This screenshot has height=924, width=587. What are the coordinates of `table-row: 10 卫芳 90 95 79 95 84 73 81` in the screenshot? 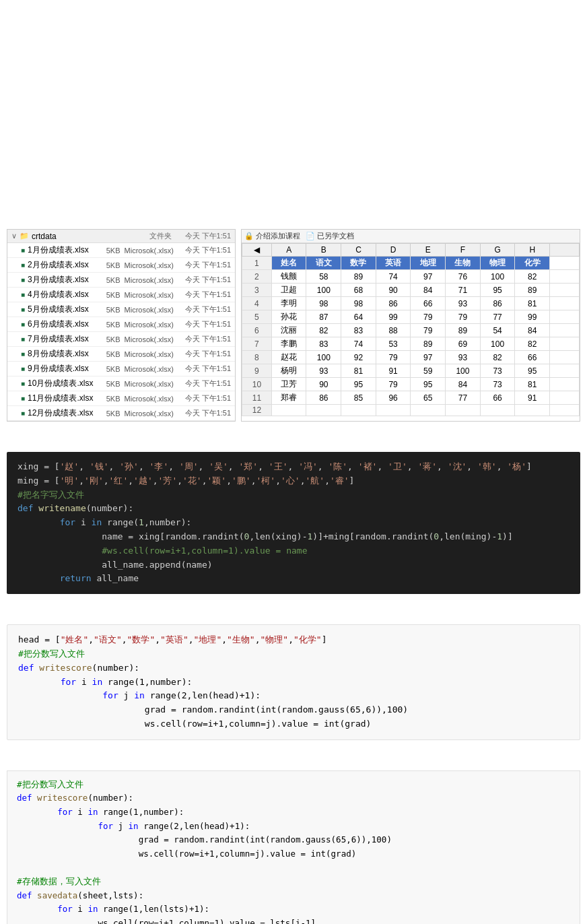 It's located at (411, 385).